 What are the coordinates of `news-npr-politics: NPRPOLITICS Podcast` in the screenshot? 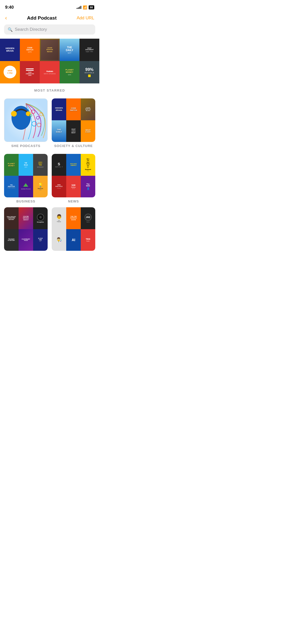 It's located at (59, 187).